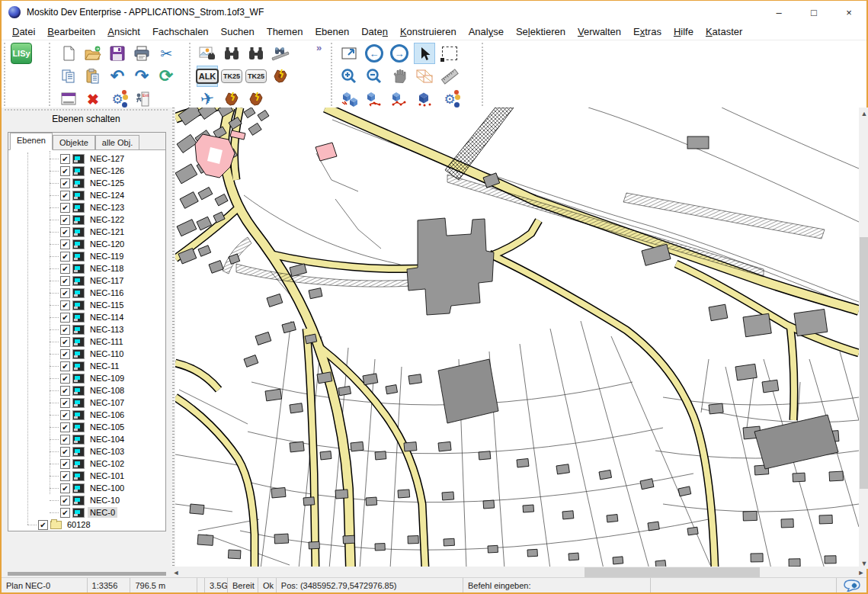 The height and width of the screenshot is (594, 868). What do you see at coordinates (107, 268) in the screenshot?
I see `layer-label: NEC-118` at bounding box center [107, 268].